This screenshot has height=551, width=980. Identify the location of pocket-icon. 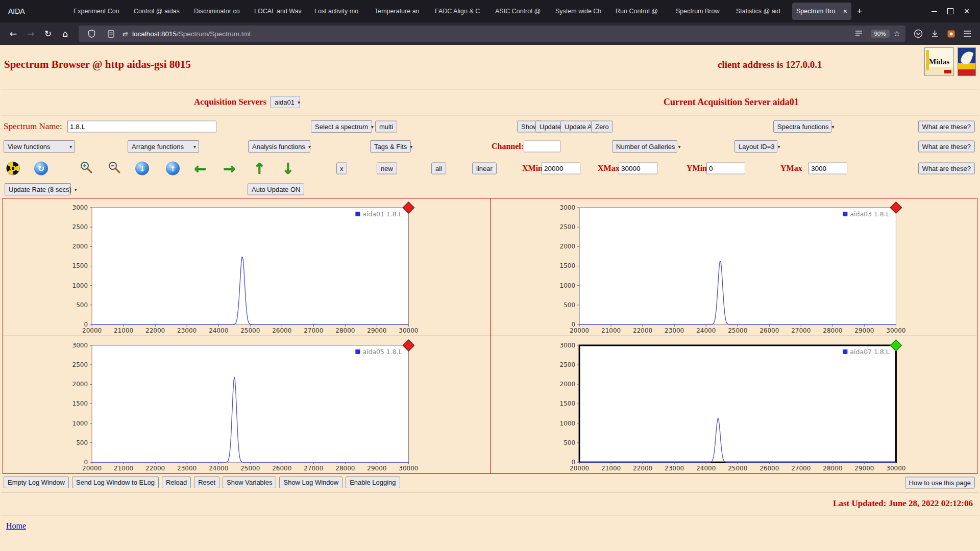
(918, 34).